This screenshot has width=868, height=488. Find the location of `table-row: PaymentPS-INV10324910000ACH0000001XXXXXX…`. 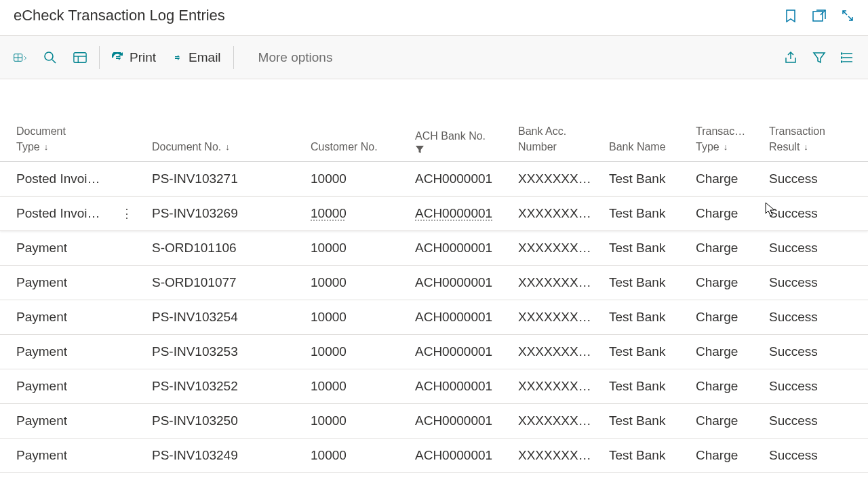

table-row: PaymentPS-INV10324910000ACH0000001XXXXXX… is located at coordinates (434, 455).